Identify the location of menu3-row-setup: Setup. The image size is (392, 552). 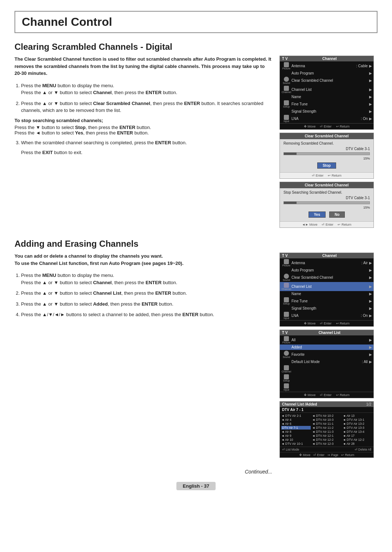
(327, 378).